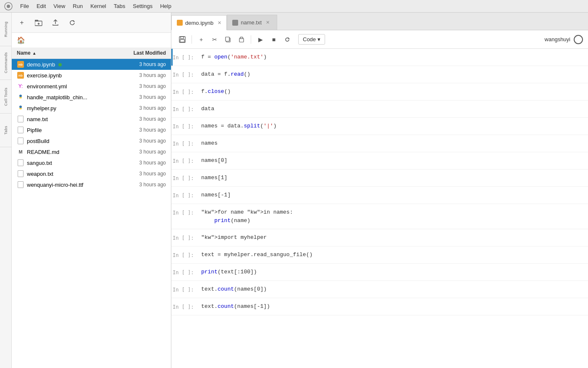 The height and width of the screenshot is (368, 588). What do you see at coordinates (92, 86) in the screenshot?
I see `file-item: Y: environment.yml 3 hours ago` at bounding box center [92, 86].